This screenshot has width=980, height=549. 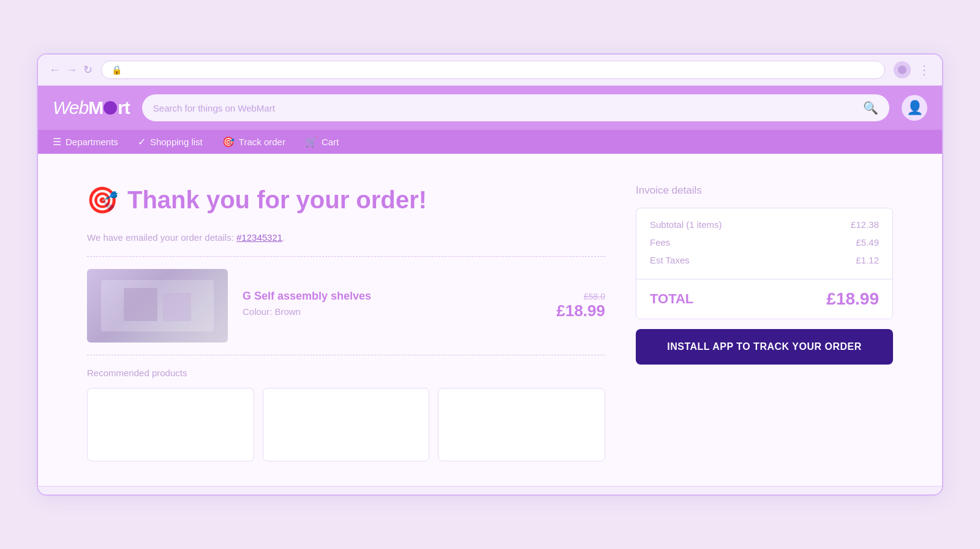 What do you see at coordinates (346, 238) in the screenshot?
I see `email-note: We have emailed your order details: #123…` at bounding box center [346, 238].